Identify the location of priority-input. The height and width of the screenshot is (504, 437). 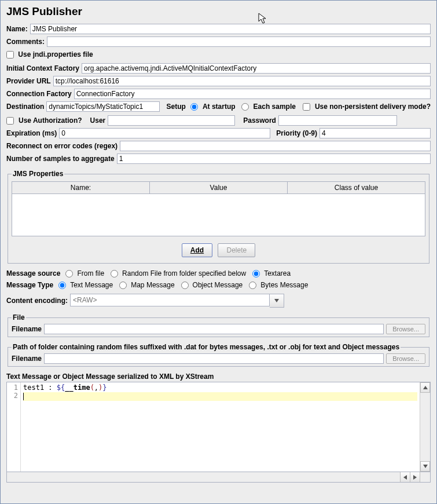
(375, 133).